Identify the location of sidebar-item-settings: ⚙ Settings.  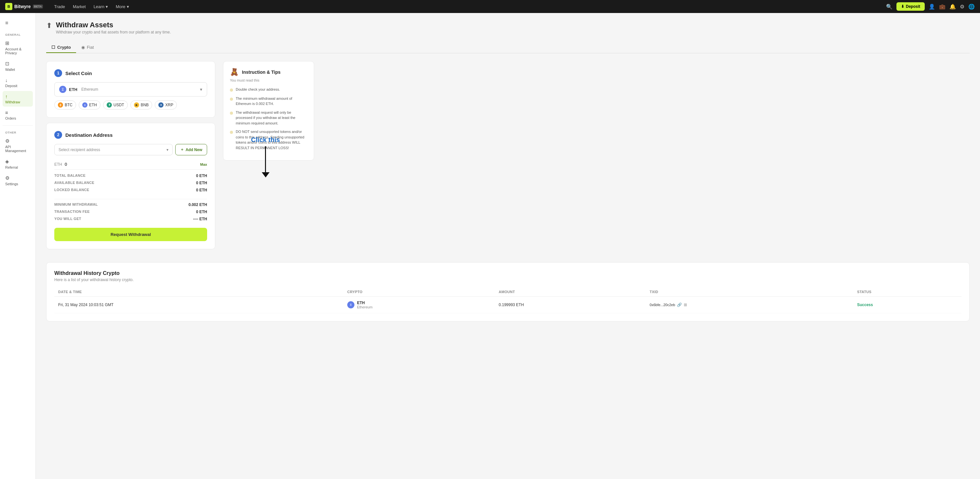
(18, 181).